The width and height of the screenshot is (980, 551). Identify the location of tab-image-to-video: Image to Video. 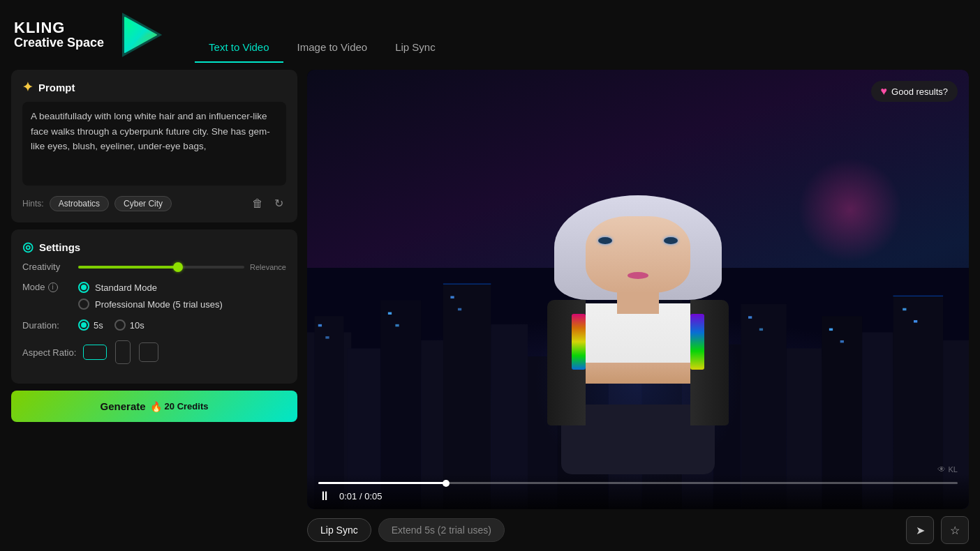
(332, 49).